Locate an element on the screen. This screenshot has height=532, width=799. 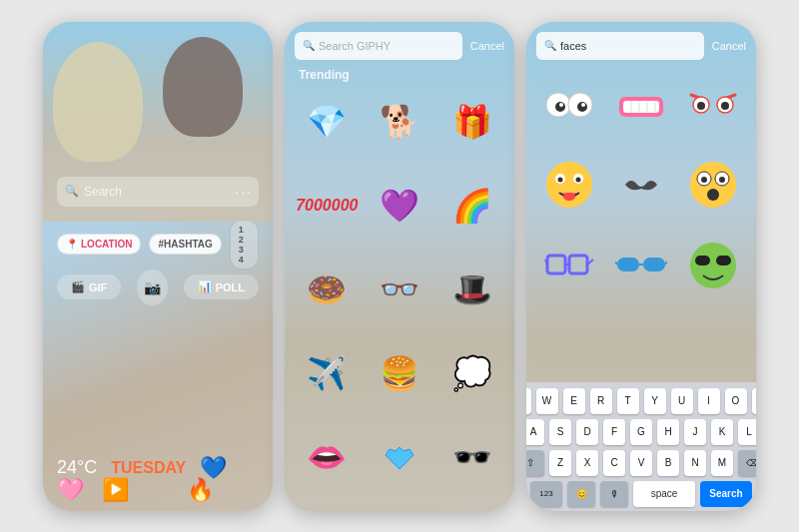
sticker-rainbow: 🌈 is located at coordinates (471, 206).